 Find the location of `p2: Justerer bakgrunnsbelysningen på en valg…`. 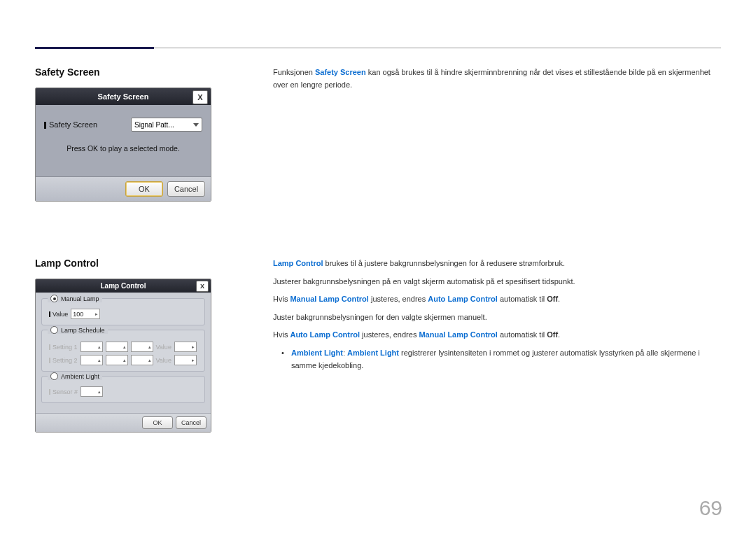

p2: Justerer bakgrunnsbelysningen på en valg… is located at coordinates (497, 282).